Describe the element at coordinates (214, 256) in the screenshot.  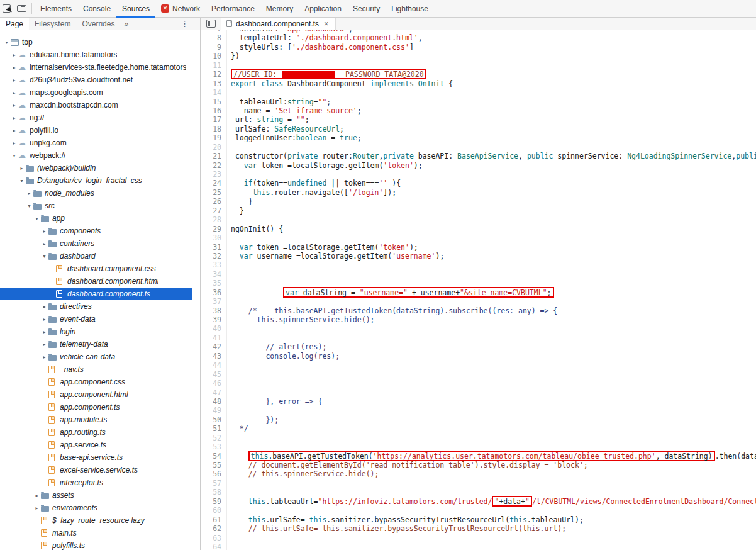
I see `line-number: 32` at that location.